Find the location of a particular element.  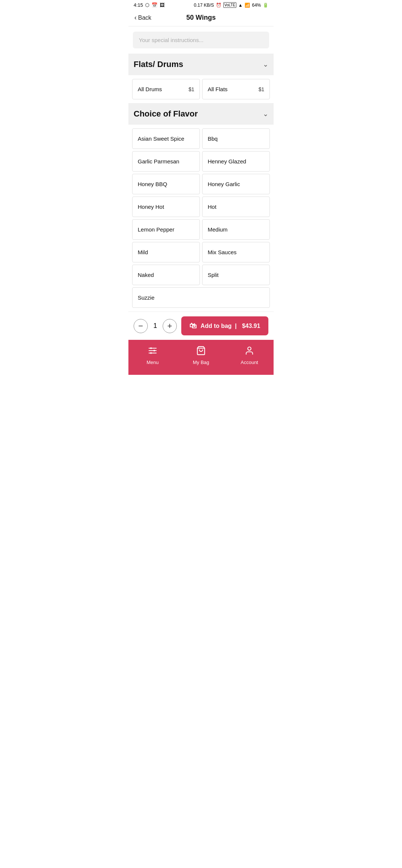

bag-icon: 🛍 is located at coordinates (193, 326).